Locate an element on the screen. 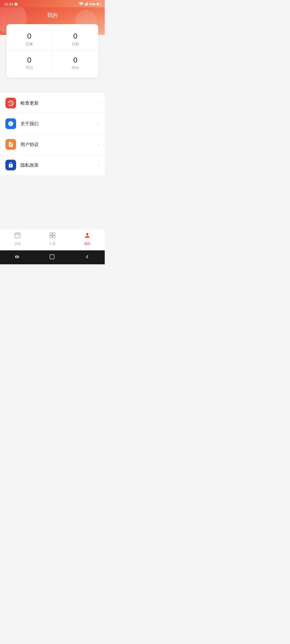 This screenshot has height=644, width=290. menu-item-user-agreement: 用户协议 › is located at coordinates (52, 144).